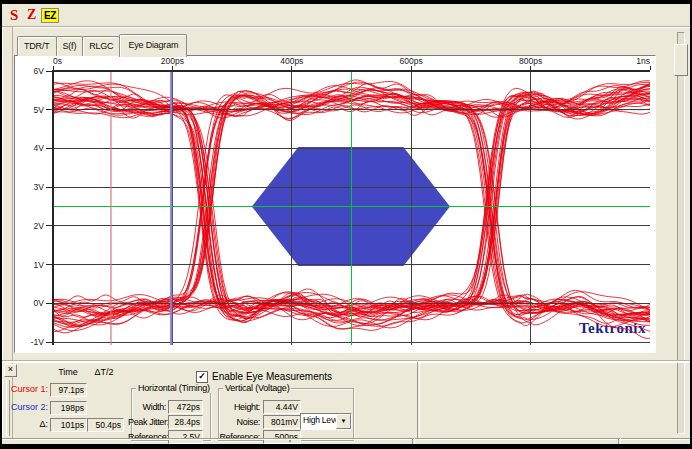  What do you see at coordinates (326, 422) in the screenshot?
I see `noise-level-dropdown: High Level ▼` at bounding box center [326, 422].